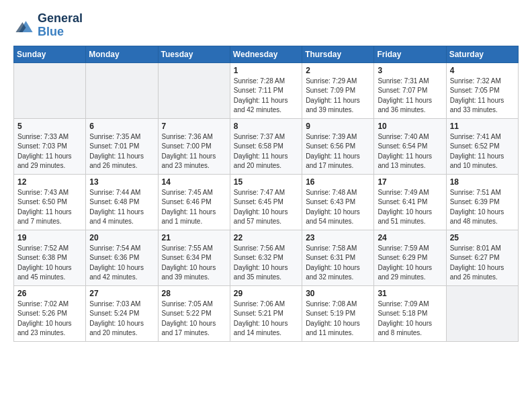 The width and height of the screenshot is (532, 411). Describe the element at coordinates (266, 258) in the screenshot. I see `week-row-4: 19Sunrise: 7:52 AM Sunset: 6:38 PM Dayli…` at that location.